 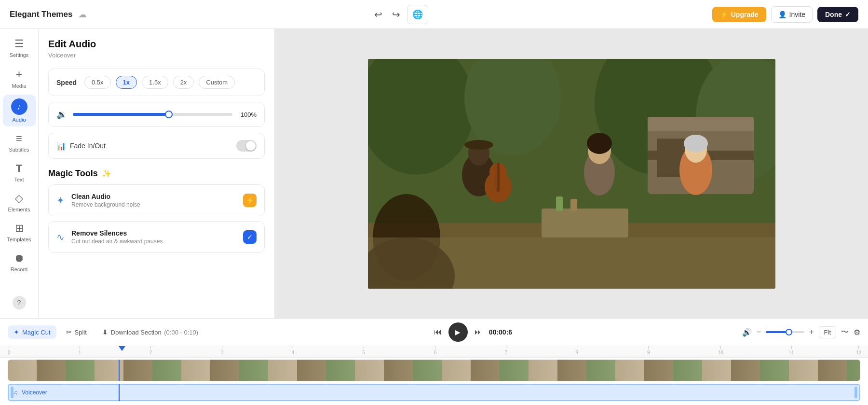 I want to click on redo-button: ↪, so click(x=396, y=14).